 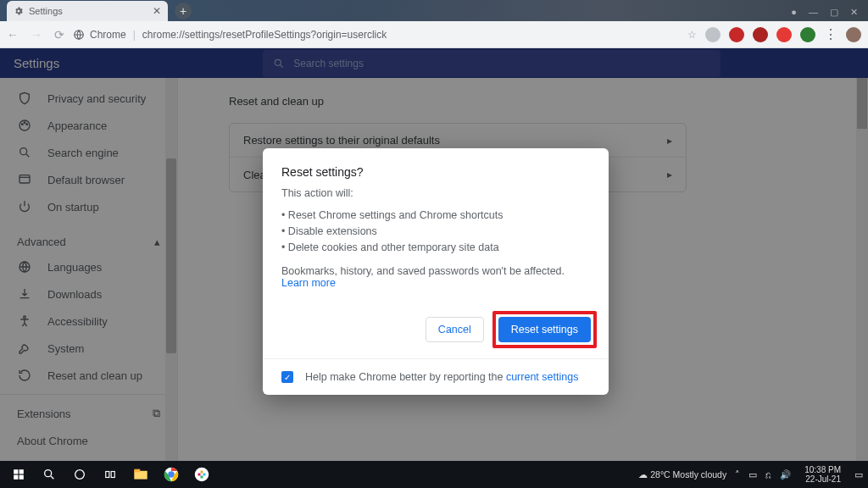 I want to click on taskbar-search-icon, so click(x=49, y=474).